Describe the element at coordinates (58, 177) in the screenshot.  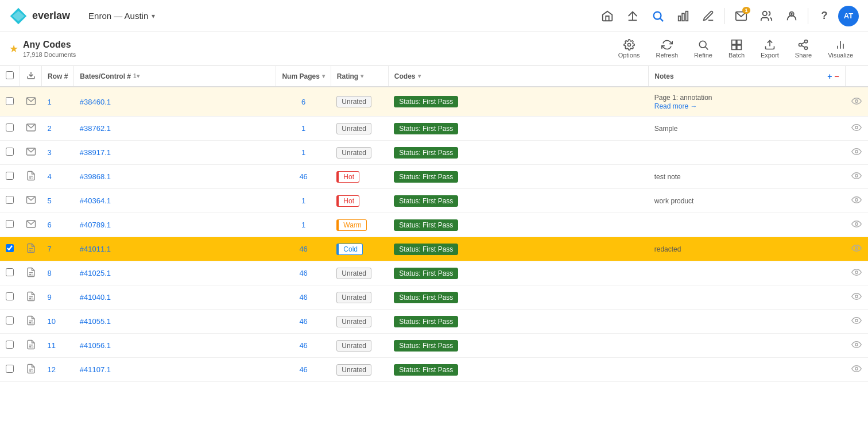
I see `row-number-cell: 4` at that location.